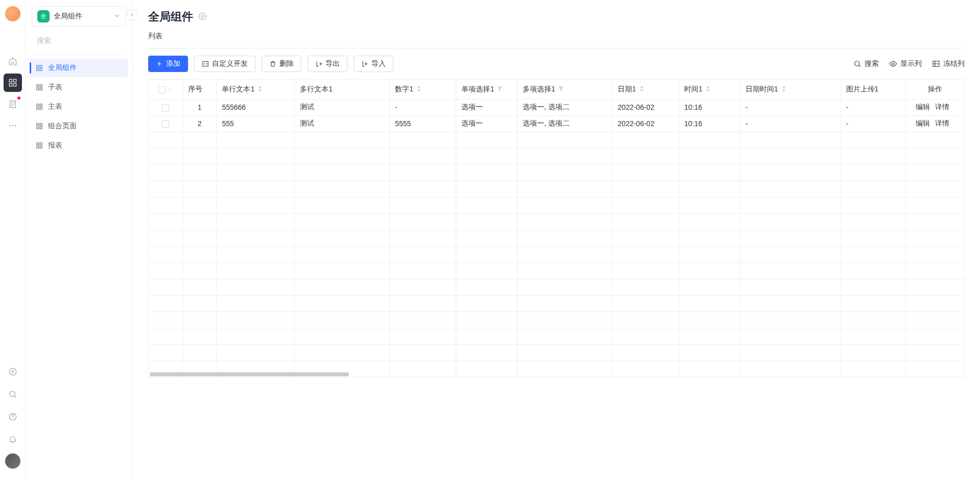 Image resolution: width=980 pixels, height=480 pixels. What do you see at coordinates (225, 64) in the screenshot?
I see `custom-dev-button: 自定义开发` at bounding box center [225, 64].